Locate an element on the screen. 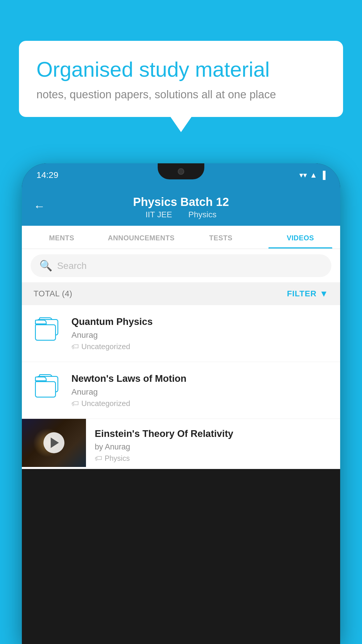 Image resolution: width=362 pixels, height=644 pixels. play-button is located at coordinates (54, 443).